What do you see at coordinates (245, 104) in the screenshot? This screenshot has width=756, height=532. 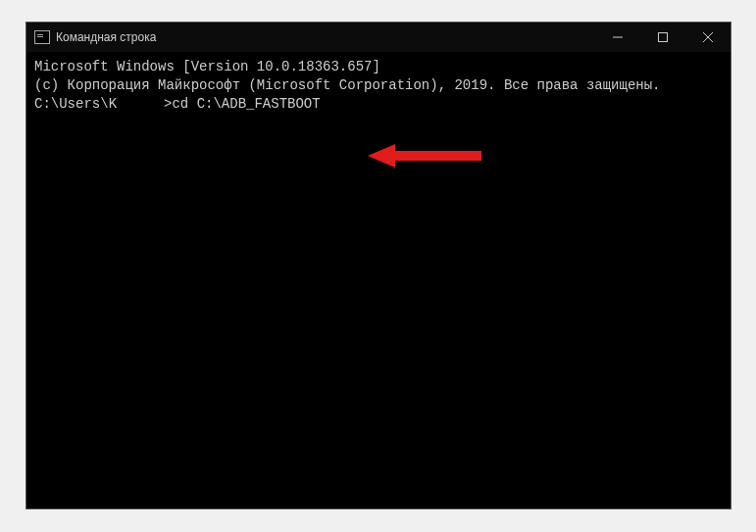 I see `command-text: cd C:\ADB_FASTBOOT` at bounding box center [245, 104].